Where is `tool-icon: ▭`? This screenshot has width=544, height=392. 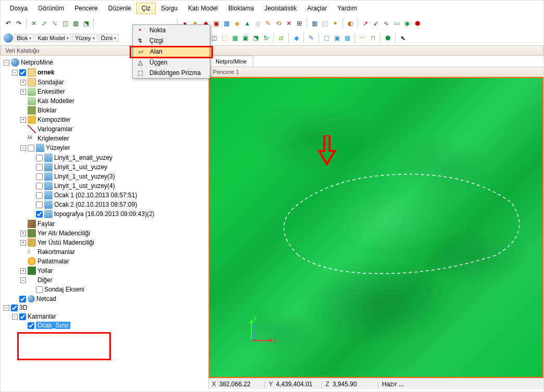
tool-icon: ▭ is located at coordinates (397, 23).